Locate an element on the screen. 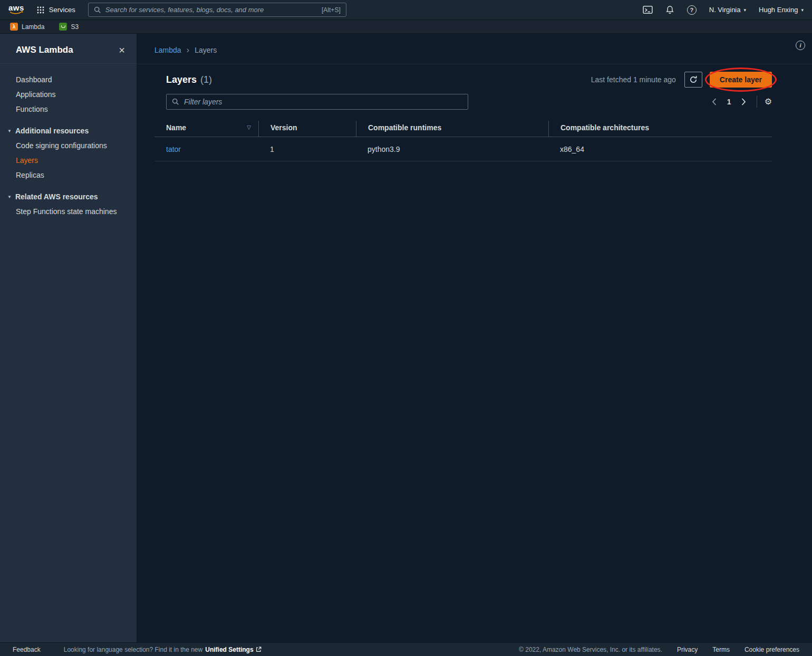 This screenshot has height=656, width=812. layers-panel: Layers (1) Last fetched 1 minute ago Cre… is located at coordinates (463, 116).